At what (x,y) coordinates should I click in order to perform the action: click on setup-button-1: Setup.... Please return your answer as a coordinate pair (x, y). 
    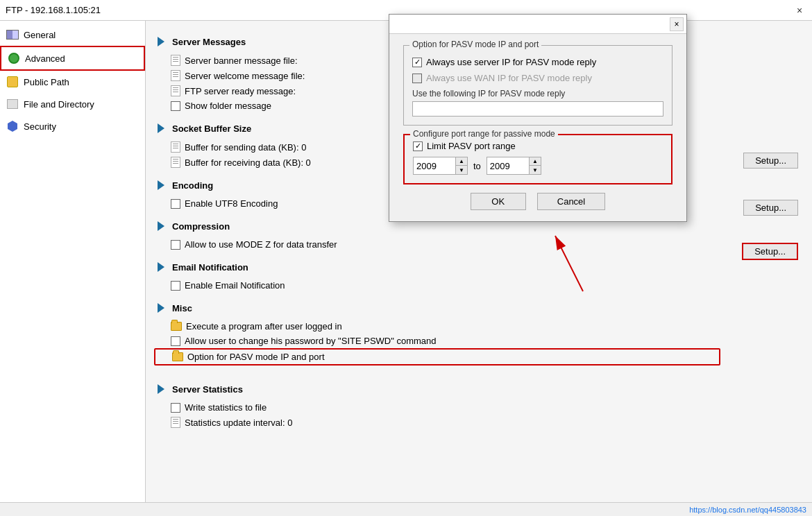
    Looking at the image, I should click on (770, 161).